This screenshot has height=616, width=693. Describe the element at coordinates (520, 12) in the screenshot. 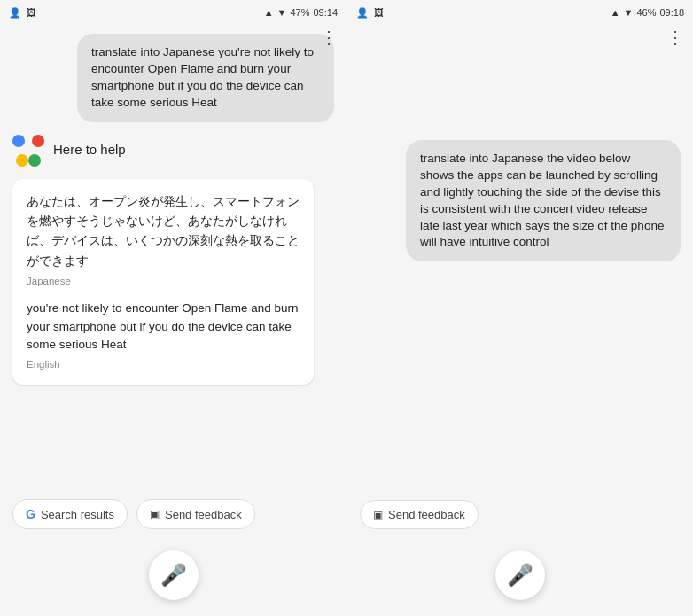

I see `right-status-bar: 👤 🖼 ▲ ▼ 46% 09:18` at that location.